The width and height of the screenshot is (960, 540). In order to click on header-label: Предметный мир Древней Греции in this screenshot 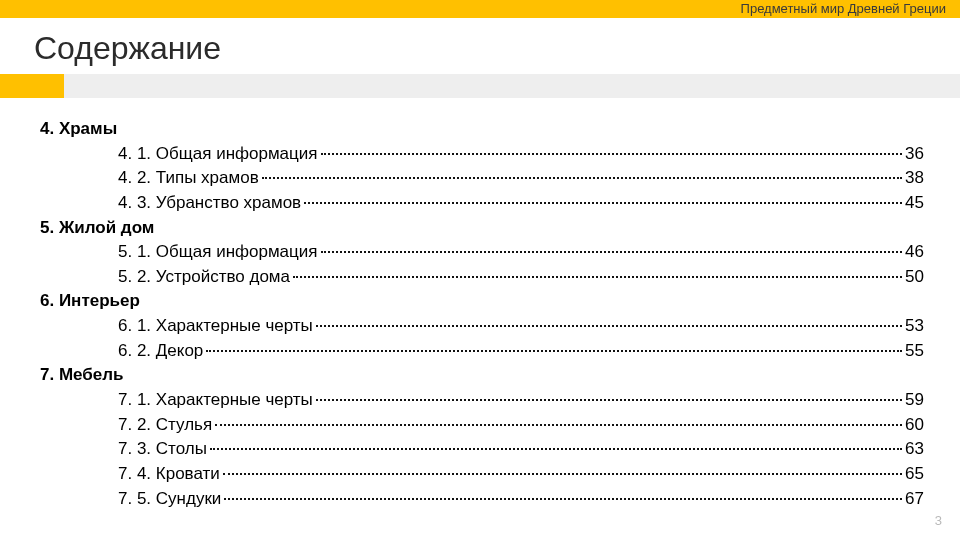, I will do `click(844, 9)`.